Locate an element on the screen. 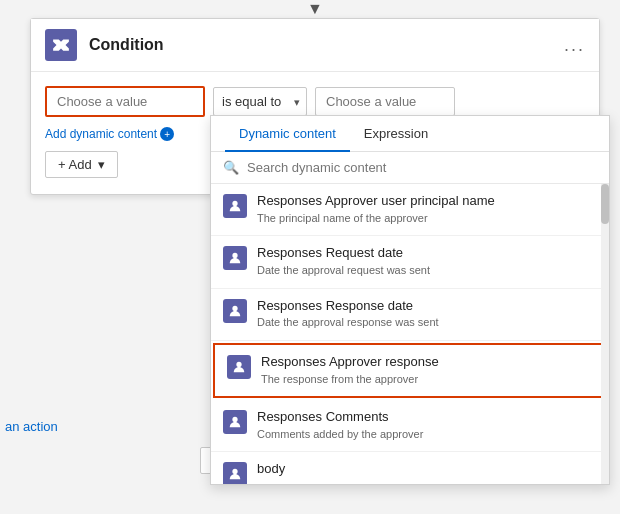 The width and height of the screenshot is (620, 514). card-title: Condition is located at coordinates (326, 45).